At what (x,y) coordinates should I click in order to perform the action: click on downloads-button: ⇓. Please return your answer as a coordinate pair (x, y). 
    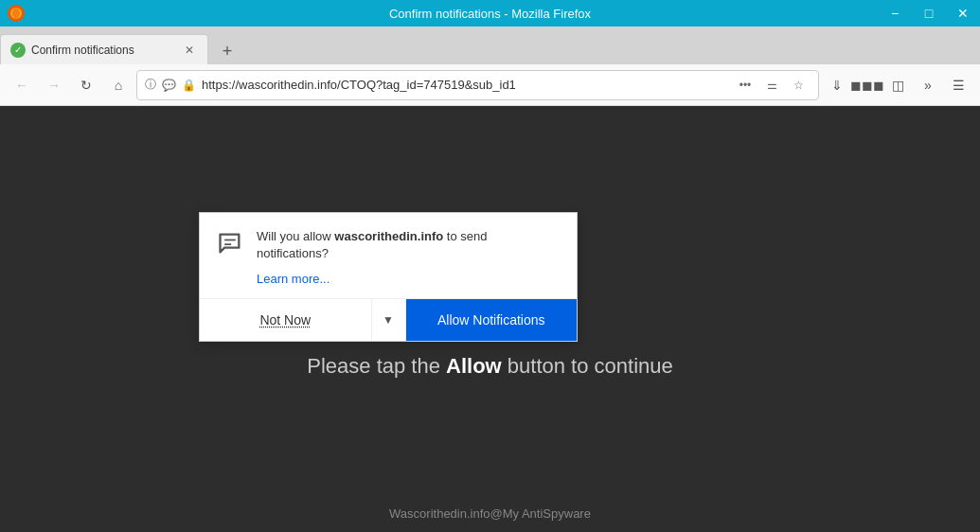
    Looking at the image, I should click on (837, 85).